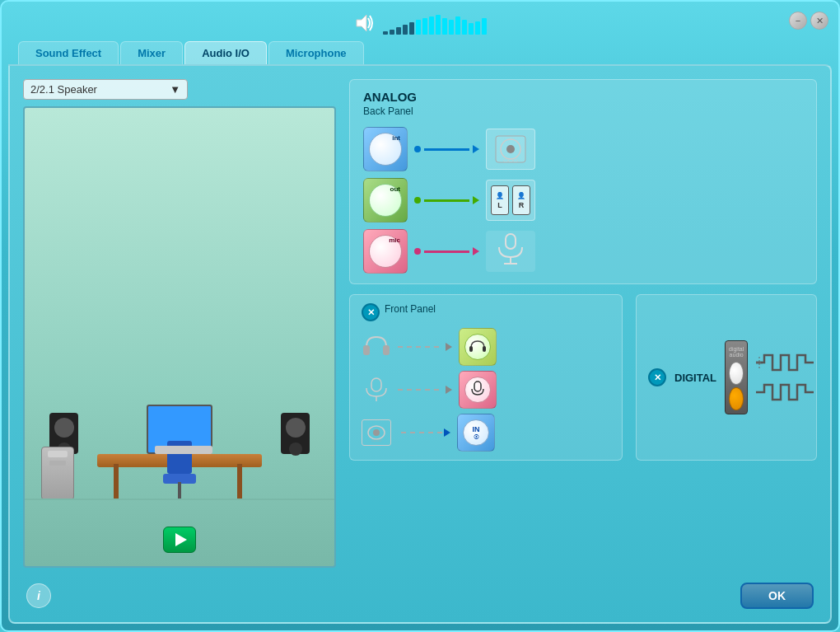 The image size is (840, 632). What do you see at coordinates (785, 392) in the screenshot?
I see `wave-bottom-icon` at bounding box center [785, 392].